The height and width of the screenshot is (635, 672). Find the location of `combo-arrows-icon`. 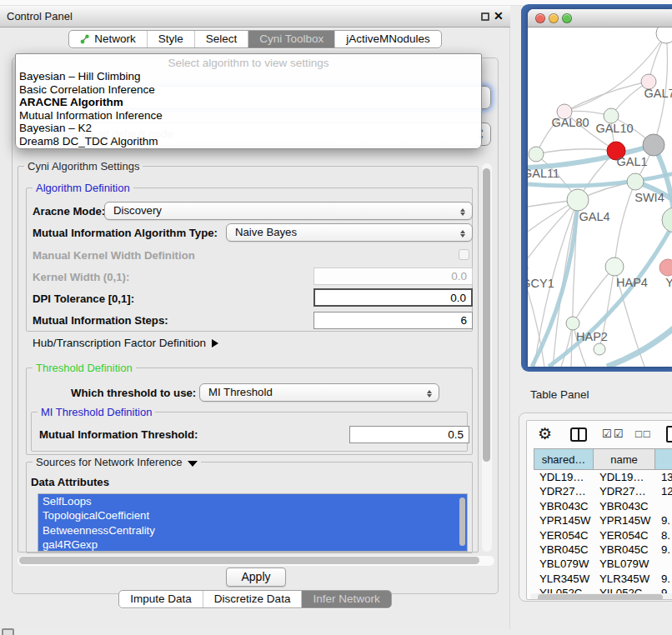

combo-arrows-icon is located at coordinates (429, 393).